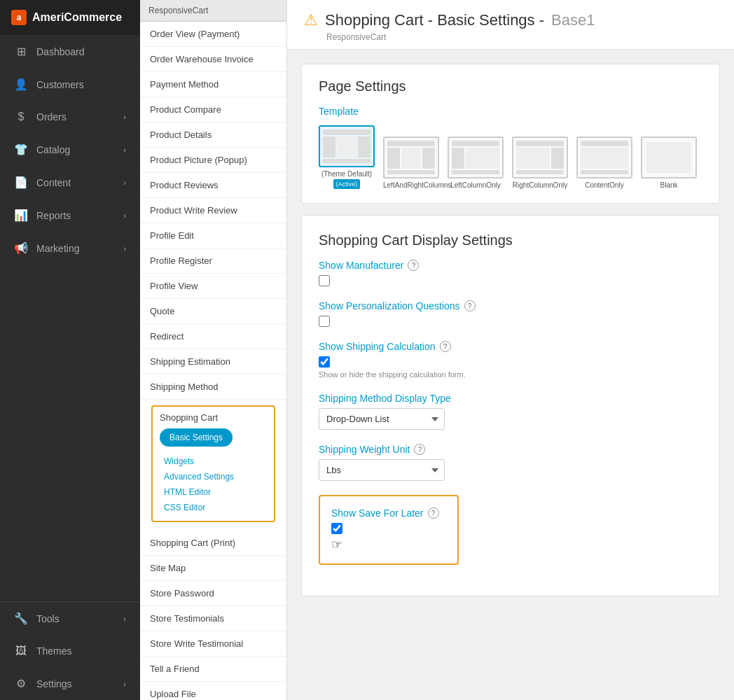 This screenshot has width=734, height=700. What do you see at coordinates (324, 362) in the screenshot?
I see `show-shipping-calc-checkbox` at bounding box center [324, 362].